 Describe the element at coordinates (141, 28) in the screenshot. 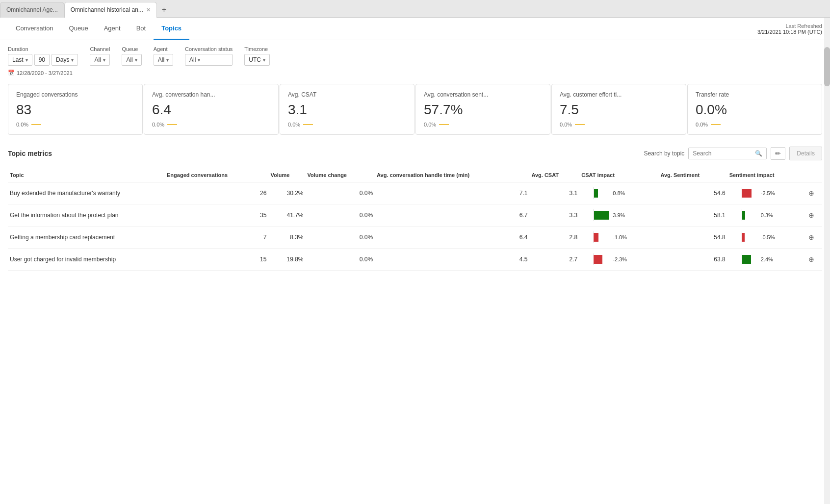

I see `nav-bot: Bot` at that location.